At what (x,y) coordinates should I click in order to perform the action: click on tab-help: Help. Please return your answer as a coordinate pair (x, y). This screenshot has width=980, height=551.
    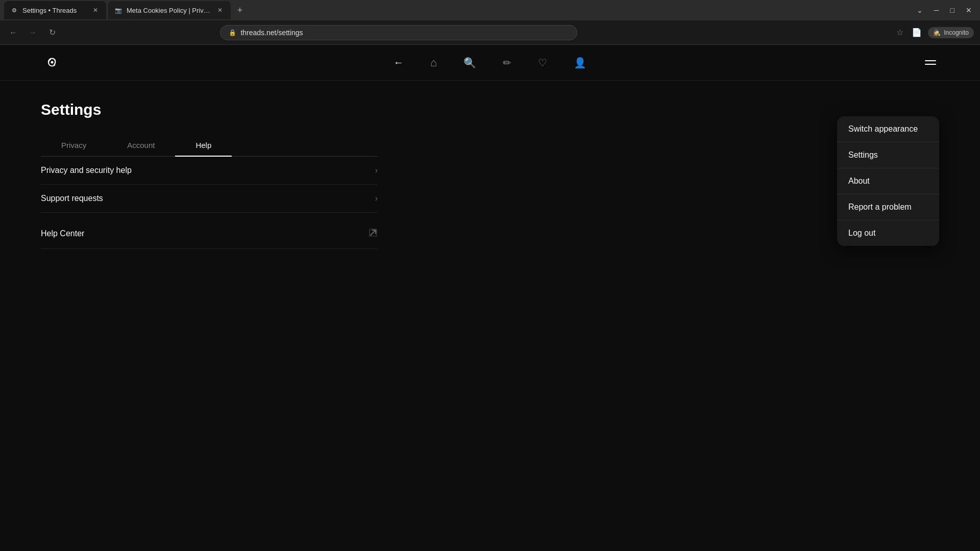
    Looking at the image, I should click on (203, 146).